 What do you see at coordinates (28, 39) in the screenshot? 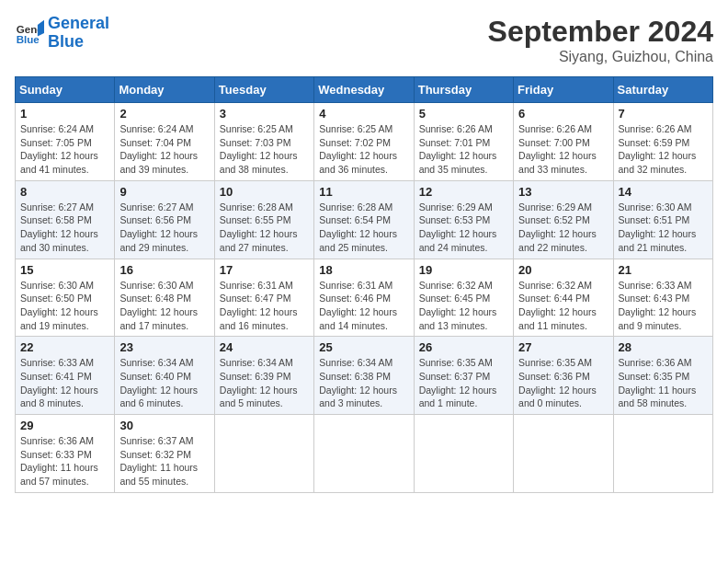
I see `svg-text: Blue` at bounding box center [28, 39].